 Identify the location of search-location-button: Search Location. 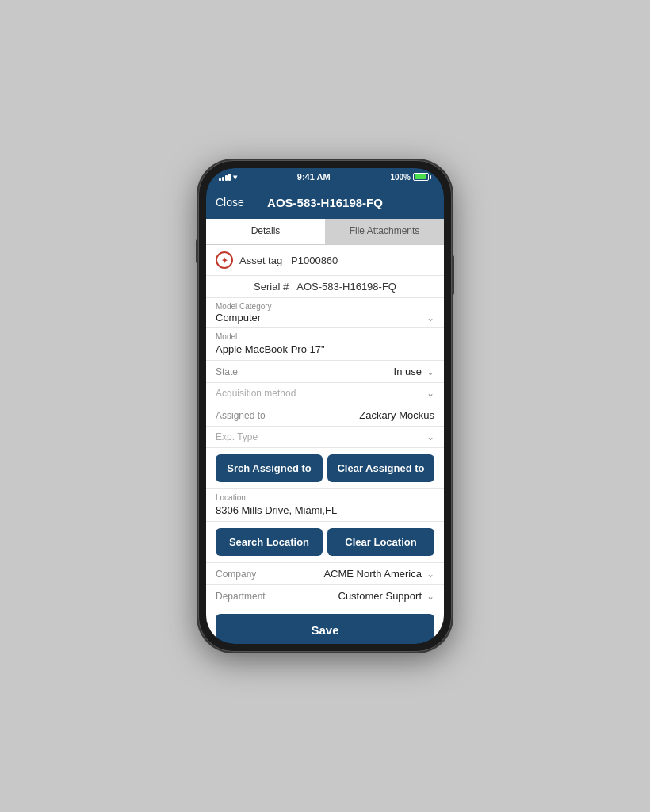
(270, 542).